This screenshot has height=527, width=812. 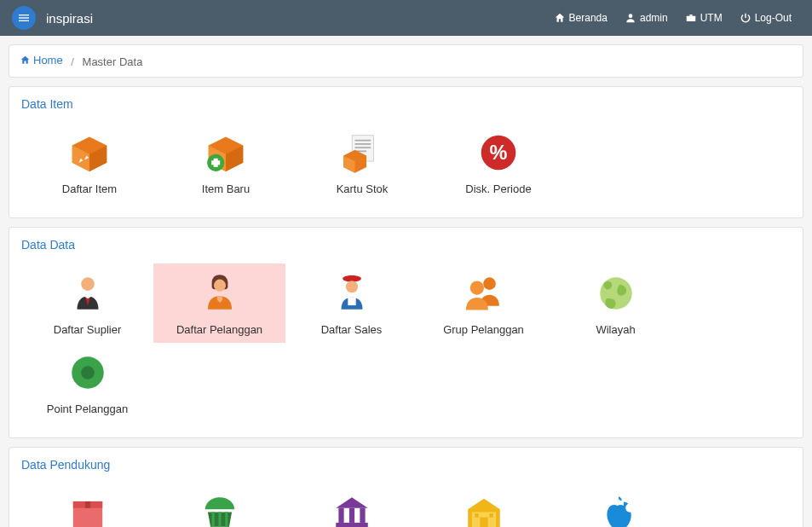 What do you see at coordinates (24, 18) in the screenshot?
I see `menu-button` at bounding box center [24, 18].